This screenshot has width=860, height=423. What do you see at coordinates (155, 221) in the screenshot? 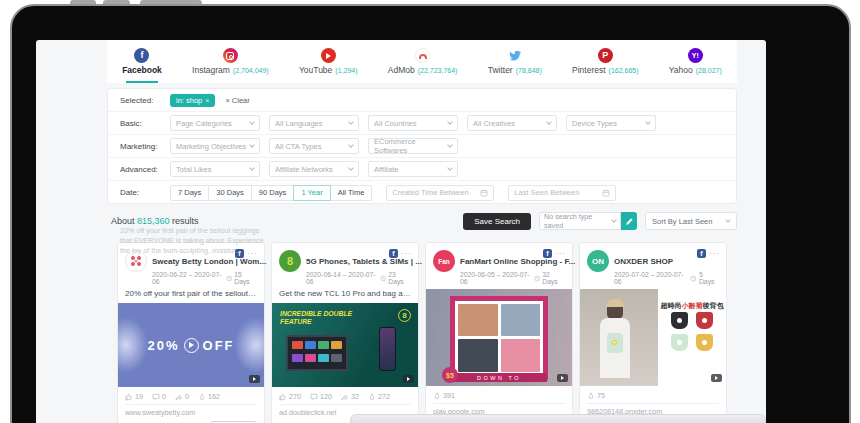
I see `results-count-text: About 815,360 results` at bounding box center [155, 221].